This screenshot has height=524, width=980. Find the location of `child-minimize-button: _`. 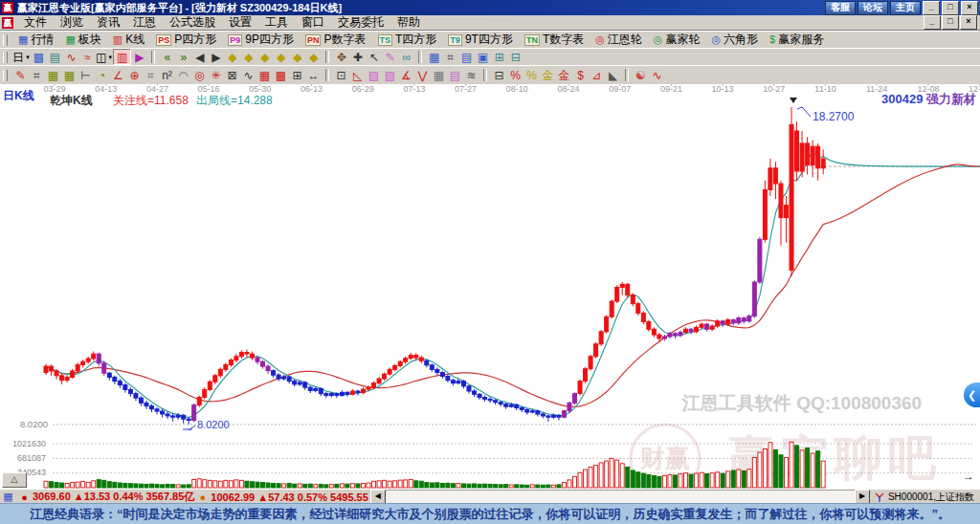

child-minimize-button: _ is located at coordinates (932, 23).